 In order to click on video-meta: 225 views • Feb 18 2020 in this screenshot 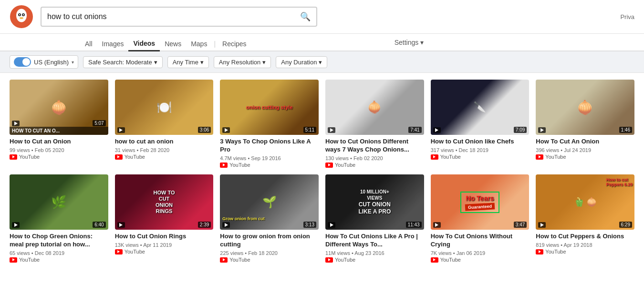, I will do `click(269, 253)`.